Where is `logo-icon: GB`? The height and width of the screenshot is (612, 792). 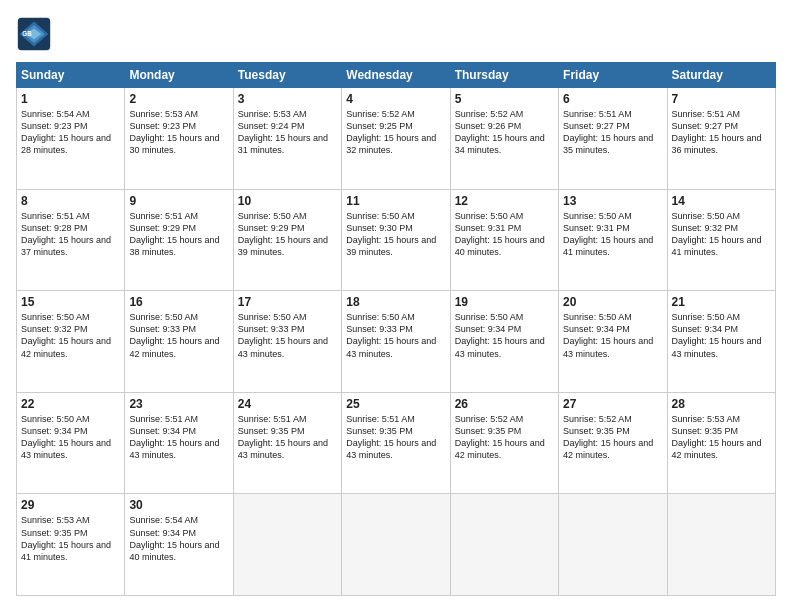
logo-icon: GB is located at coordinates (34, 34).